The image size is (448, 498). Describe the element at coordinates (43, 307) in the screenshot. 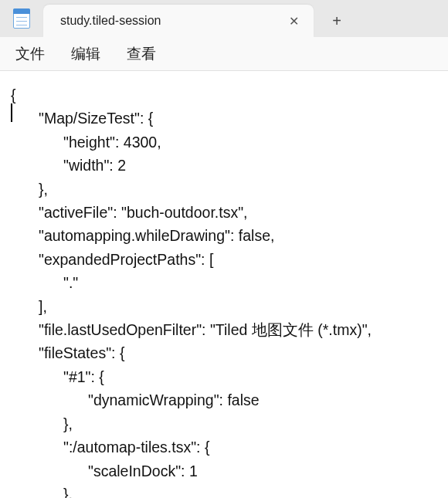

I see `code-line: ],` at that location.